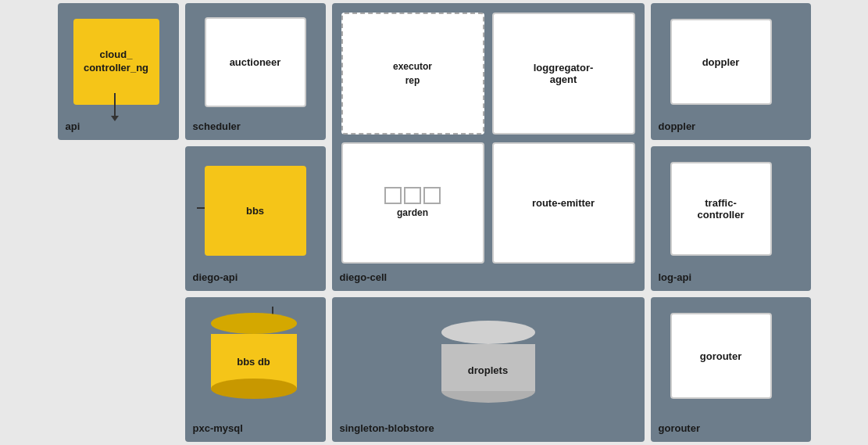 This screenshot has height=445, width=868. What do you see at coordinates (721, 63) in the screenshot?
I see `doppler-component-label: doppler` at bounding box center [721, 63].